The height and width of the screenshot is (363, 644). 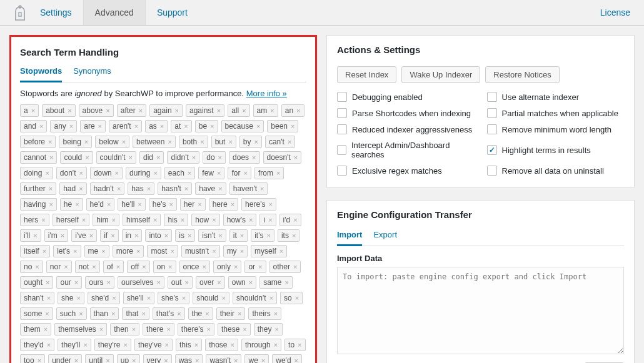 What do you see at coordinates (65, 359) in the screenshot?
I see `stopword-token: under×` at bounding box center [65, 359].